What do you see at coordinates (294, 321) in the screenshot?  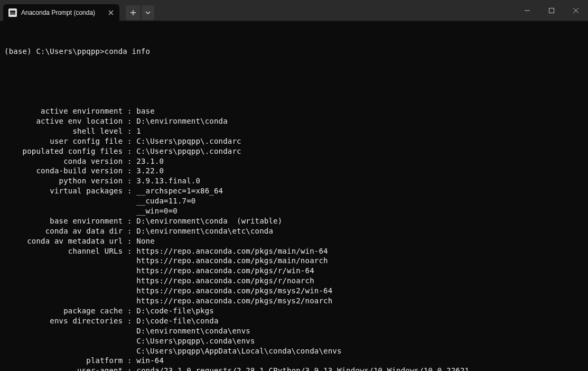 I see `info-row: envs directories : D:\code-file\conda` at bounding box center [294, 321].